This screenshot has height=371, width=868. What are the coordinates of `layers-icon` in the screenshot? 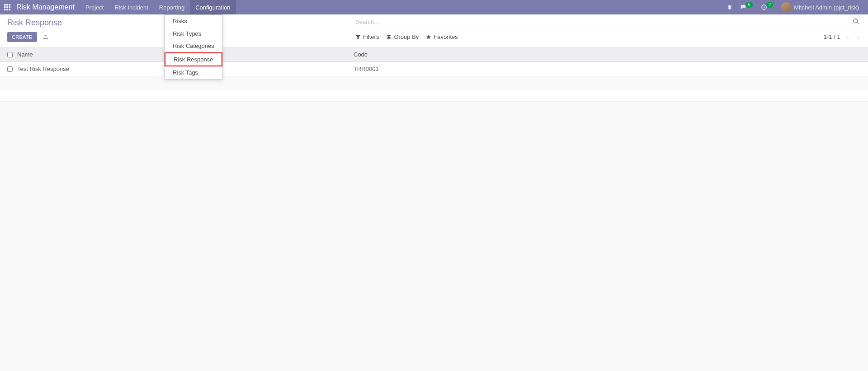 It's located at (389, 37).